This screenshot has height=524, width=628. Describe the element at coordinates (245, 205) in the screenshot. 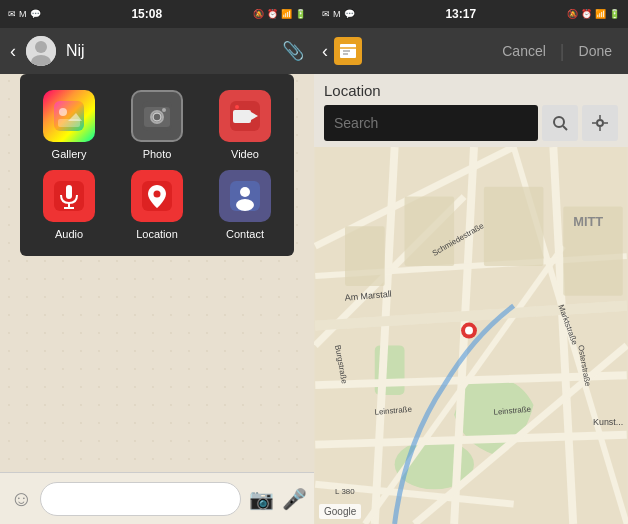

I see `contact-menu-item: Contact` at that location.